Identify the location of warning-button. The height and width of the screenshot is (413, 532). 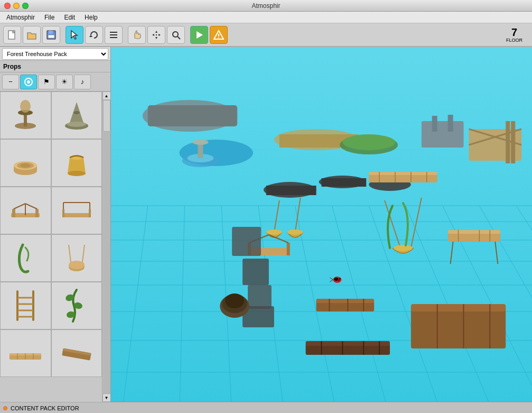
(219, 35).